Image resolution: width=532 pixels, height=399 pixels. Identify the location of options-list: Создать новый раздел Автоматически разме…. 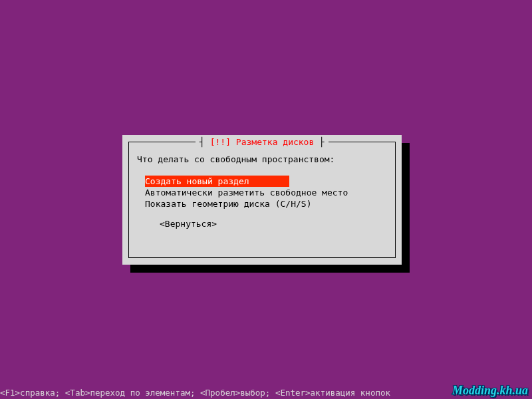
(266, 193).